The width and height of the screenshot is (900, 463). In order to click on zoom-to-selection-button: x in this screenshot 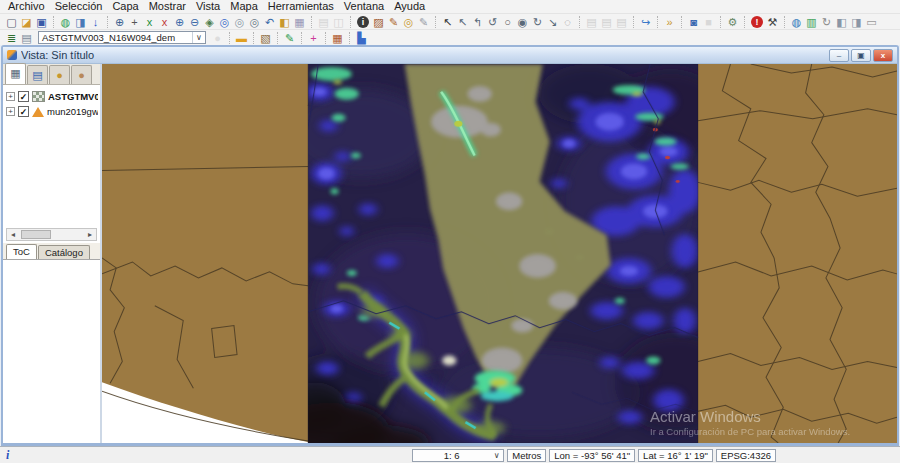, I will do `click(164, 22)`.